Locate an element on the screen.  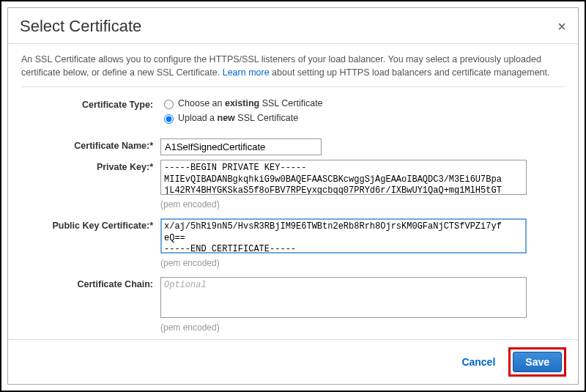
cert-chain-textarea is located at coordinates (344, 297).